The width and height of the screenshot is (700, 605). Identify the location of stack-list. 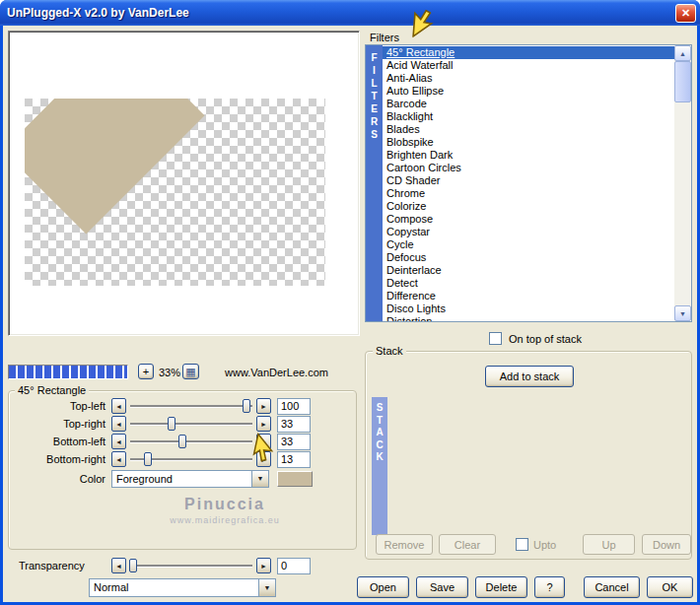
(537, 466).